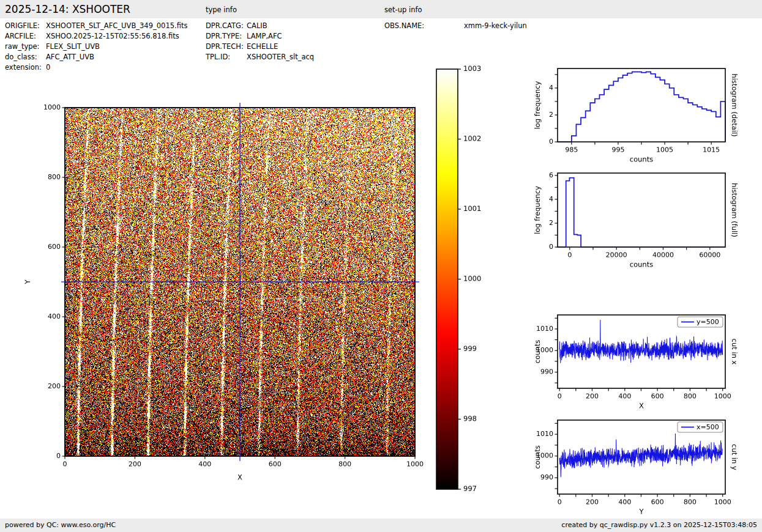  Describe the element at coordinates (643, 359) in the screenshot. I see `cut-in-x-plot` at that location.